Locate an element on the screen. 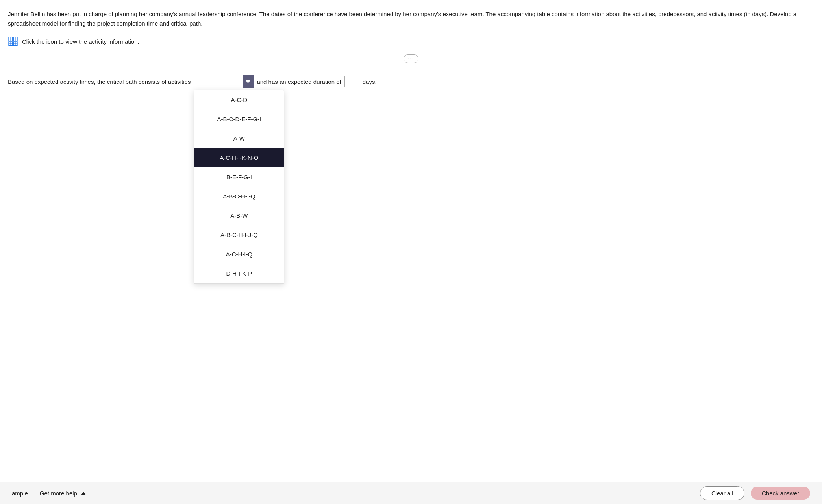 The image size is (822, 504). dropdown-menu-item: A-C-H-I-K-N-O is located at coordinates (239, 158).